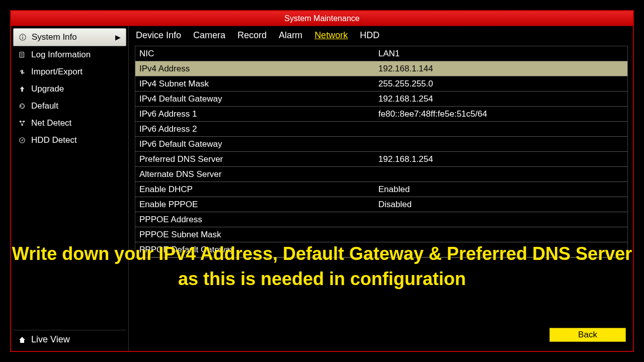  Describe the element at coordinates (51, 123) in the screenshot. I see `sidebar-item-label: Net Detect` at that location.